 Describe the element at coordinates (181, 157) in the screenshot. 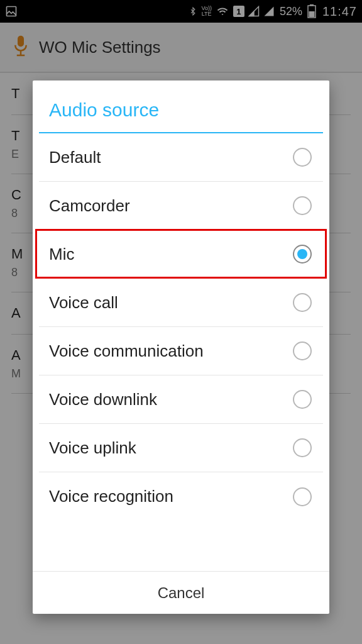

I see `option-default: Default` at that location.